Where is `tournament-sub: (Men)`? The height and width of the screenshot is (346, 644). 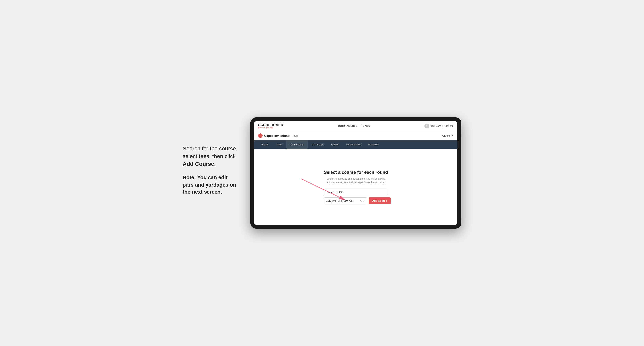 tournament-sub: (Men) is located at coordinates (295, 136).